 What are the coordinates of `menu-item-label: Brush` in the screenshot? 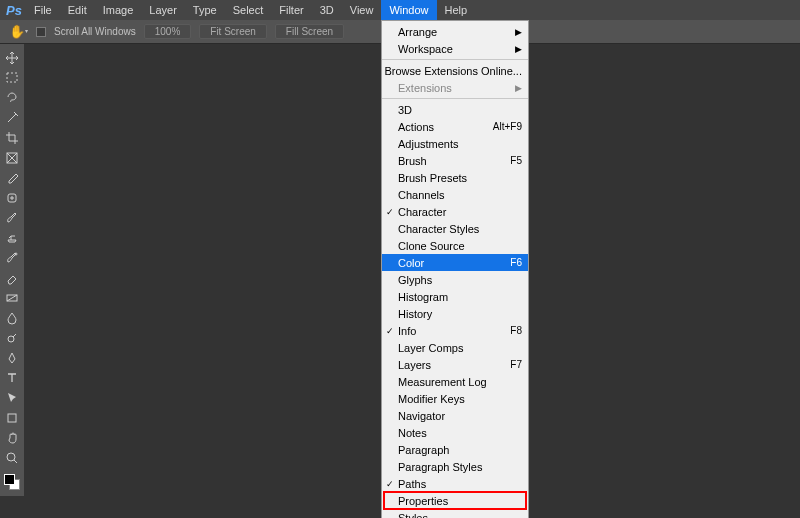 It's located at (454, 161).